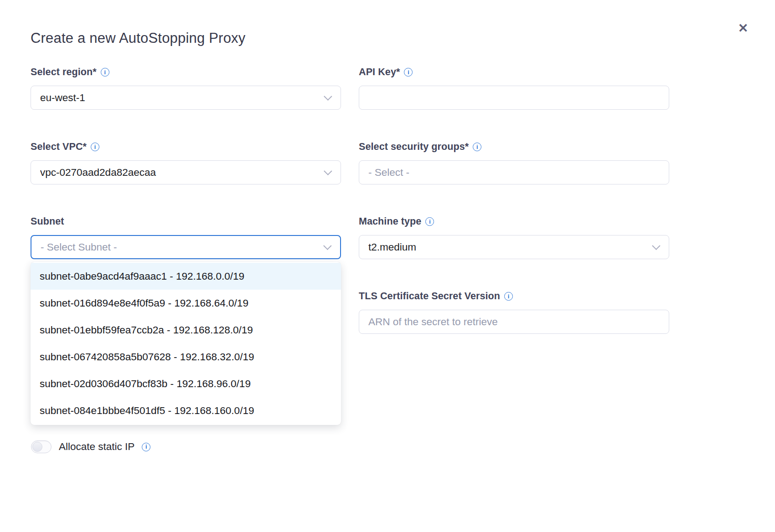 Image resolution: width=775 pixels, height=532 pixels. Describe the element at coordinates (186, 97) in the screenshot. I see `region-select: eu-west-1` at that location.